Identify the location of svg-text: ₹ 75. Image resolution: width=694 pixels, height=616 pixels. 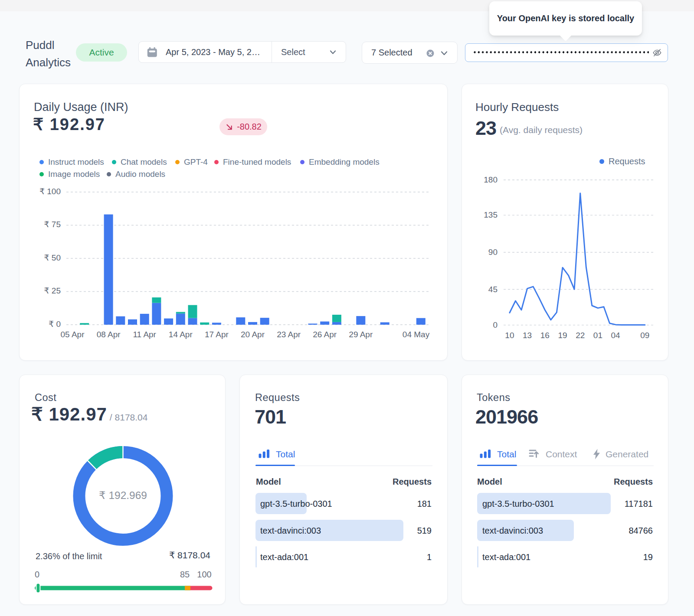
(52, 225).